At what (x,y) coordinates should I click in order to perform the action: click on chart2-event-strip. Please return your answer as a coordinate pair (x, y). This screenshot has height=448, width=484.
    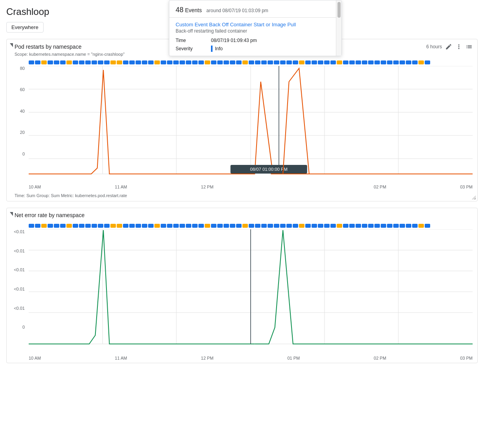
    Looking at the image, I should click on (251, 226).